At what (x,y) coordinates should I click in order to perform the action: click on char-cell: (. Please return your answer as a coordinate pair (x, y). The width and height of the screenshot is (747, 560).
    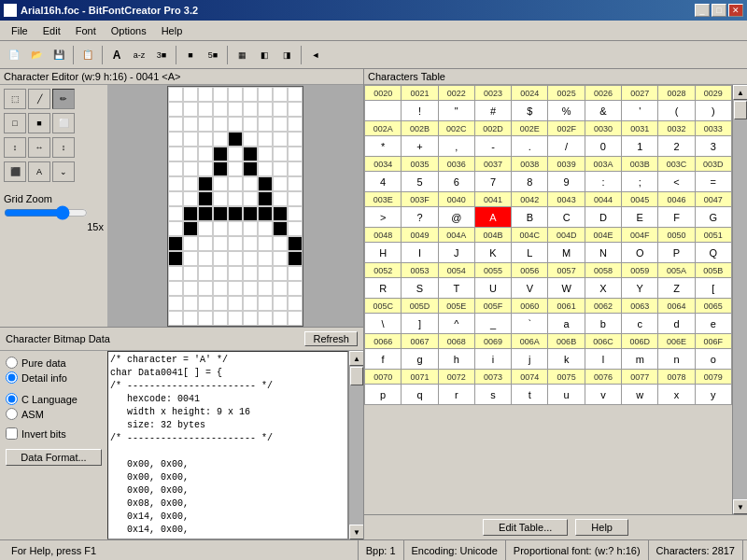
    Looking at the image, I should click on (676, 111).